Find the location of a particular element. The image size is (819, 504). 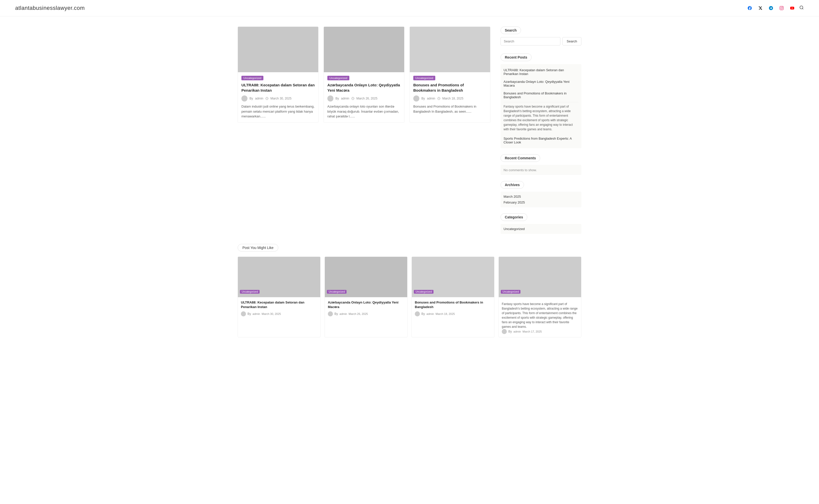

might-like-body: Fantasy sports have become a significant… is located at coordinates (540, 317).